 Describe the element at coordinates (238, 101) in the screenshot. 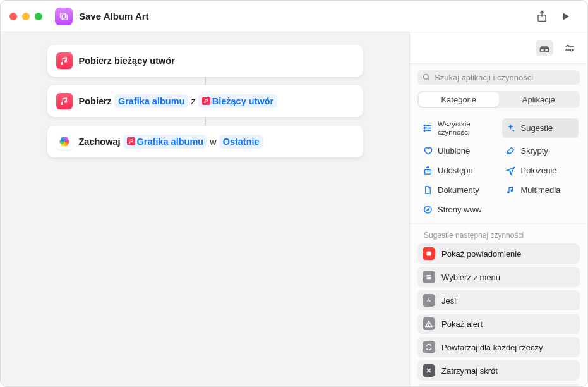

I see `variable-token: Bieżący utwór` at that location.